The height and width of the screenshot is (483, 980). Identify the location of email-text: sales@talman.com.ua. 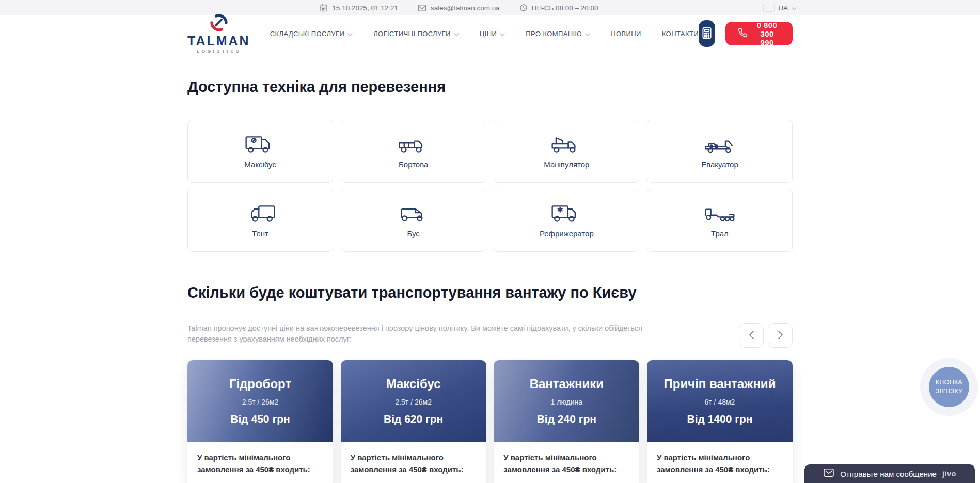
(465, 8).